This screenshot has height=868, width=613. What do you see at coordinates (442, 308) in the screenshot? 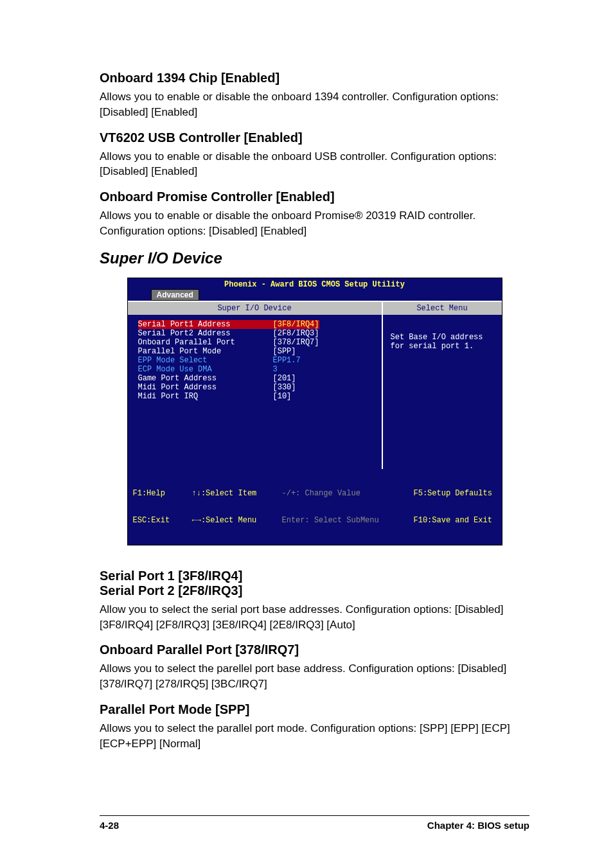
I see `bios-help-title: Select Menu` at bounding box center [442, 308].